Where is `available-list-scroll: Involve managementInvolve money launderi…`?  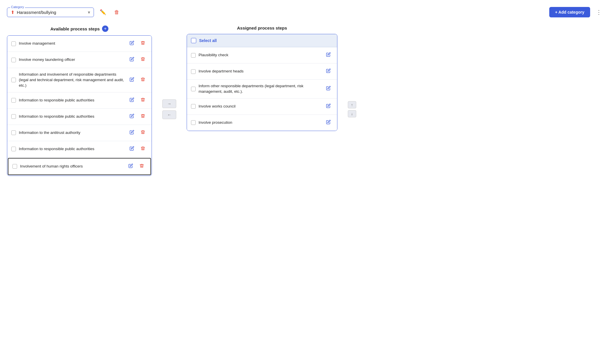
available-list-scroll: Involve managementInvolve money launderi… is located at coordinates (79, 105).